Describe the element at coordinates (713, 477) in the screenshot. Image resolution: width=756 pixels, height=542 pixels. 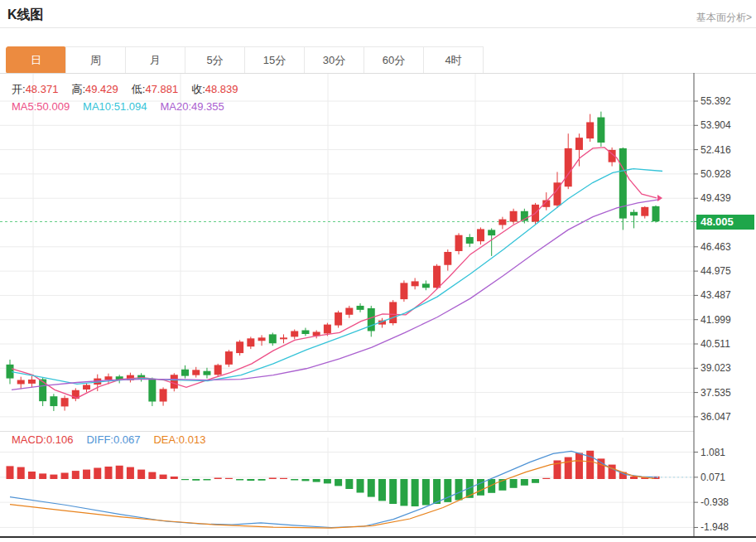
I see `axis-label: 0.071` at that location.